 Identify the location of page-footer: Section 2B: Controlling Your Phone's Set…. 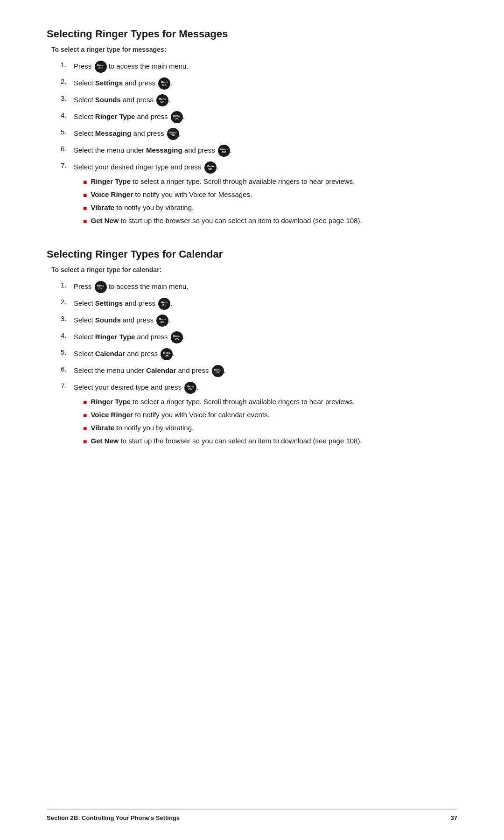
(252, 815).